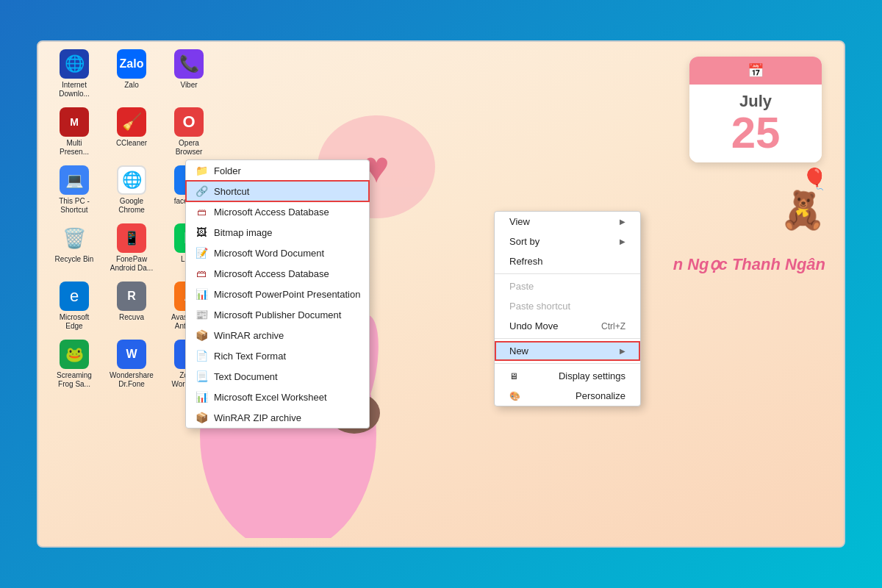 This screenshot has height=588, width=882. What do you see at coordinates (756, 110) in the screenshot?
I see `calendar-widget: 📅 July 25` at bounding box center [756, 110].